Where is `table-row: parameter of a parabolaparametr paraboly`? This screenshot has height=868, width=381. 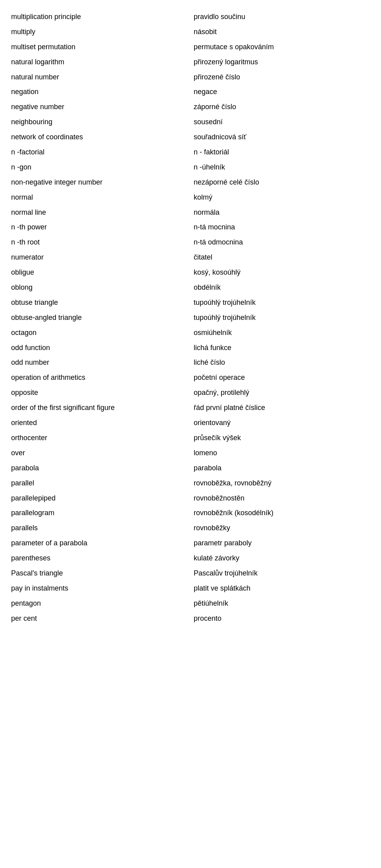 table-row: parameter of a parabolaparametr paraboly is located at coordinates (190, 543).